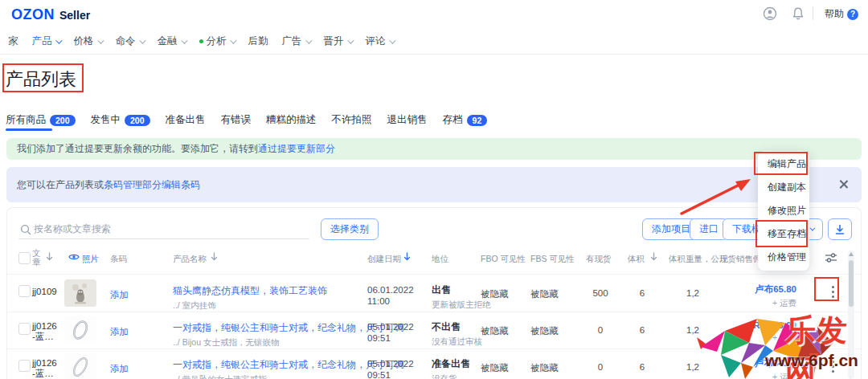 This screenshot has width=868, height=379. What do you see at coordinates (51, 14) in the screenshot?
I see `ozon-logo: OZON Seller` at bounding box center [51, 14].